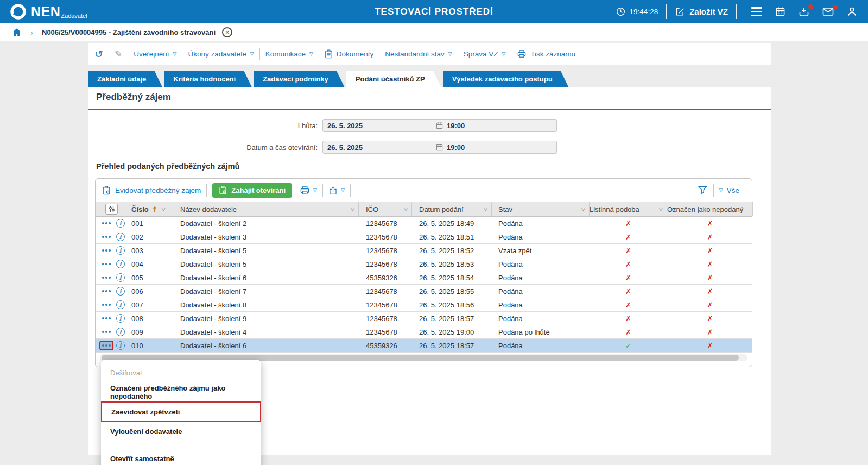 The width and height of the screenshot is (868, 465). What do you see at coordinates (208, 79) in the screenshot?
I see `tab-2: Kritéria hodnocení` at bounding box center [208, 79].